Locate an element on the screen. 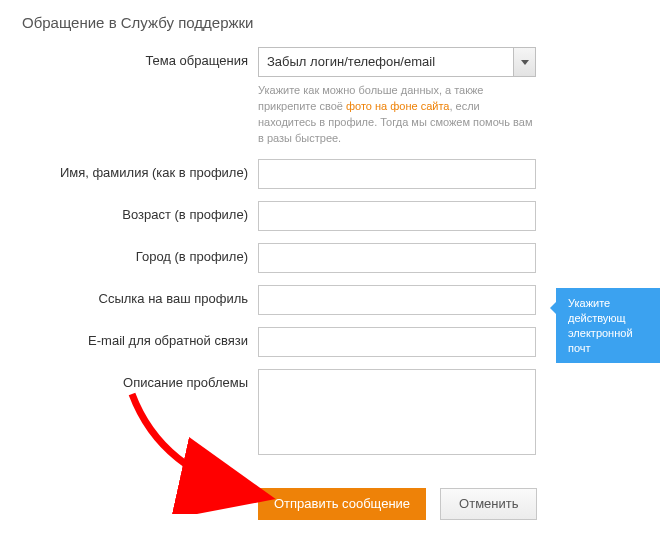  dropdown-button is located at coordinates (524, 62).